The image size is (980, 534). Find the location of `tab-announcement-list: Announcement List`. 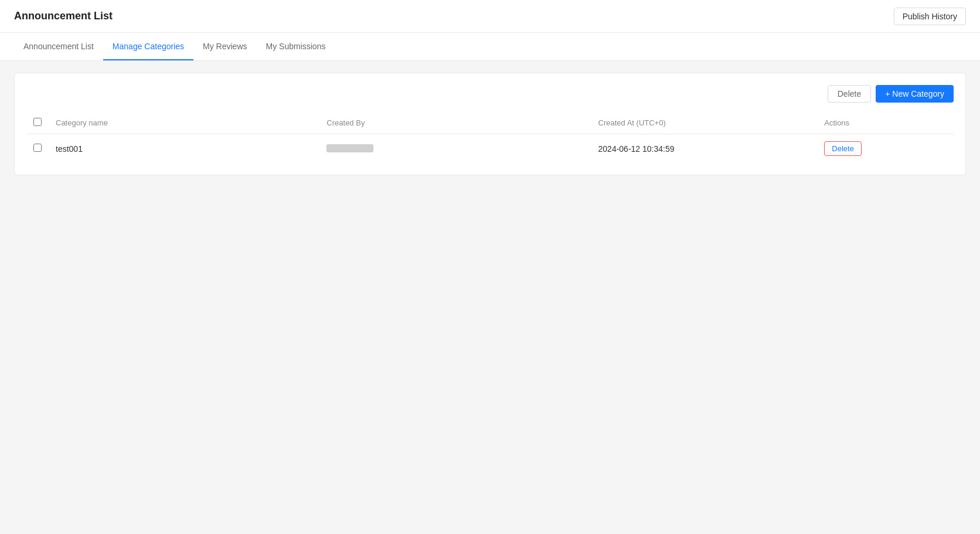

tab-announcement-list: Announcement List is located at coordinates (59, 47).